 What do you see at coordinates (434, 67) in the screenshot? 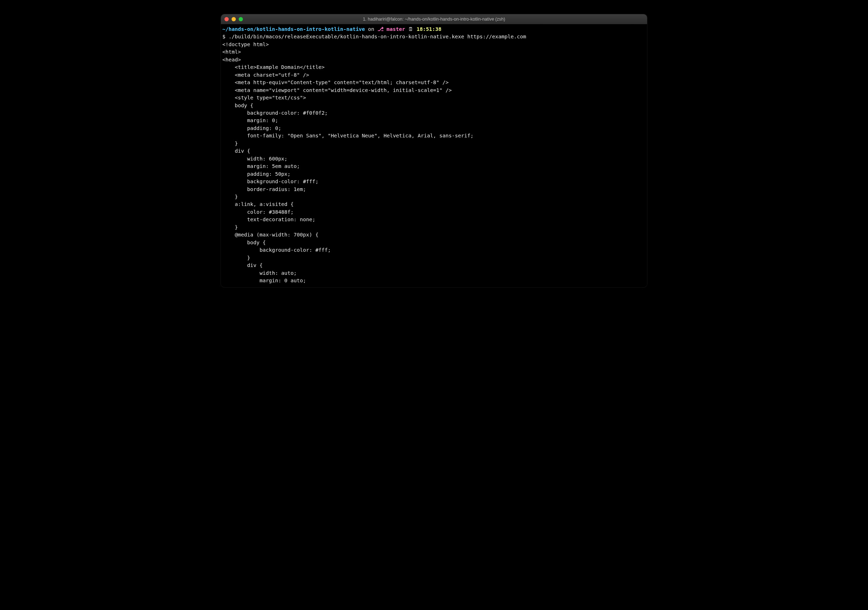
I see `output-line: <title>Example Domain</title>` at bounding box center [434, 67].